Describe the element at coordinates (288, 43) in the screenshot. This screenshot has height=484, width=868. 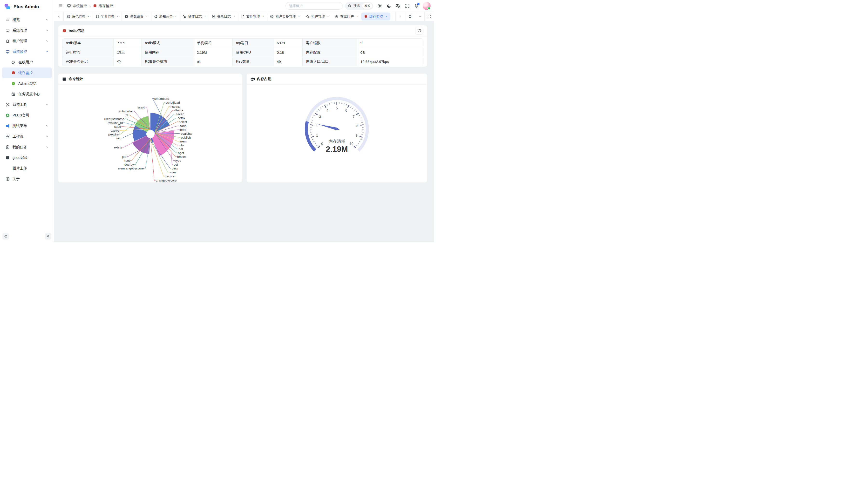
I see `info-value-cell: 6379` at that location.